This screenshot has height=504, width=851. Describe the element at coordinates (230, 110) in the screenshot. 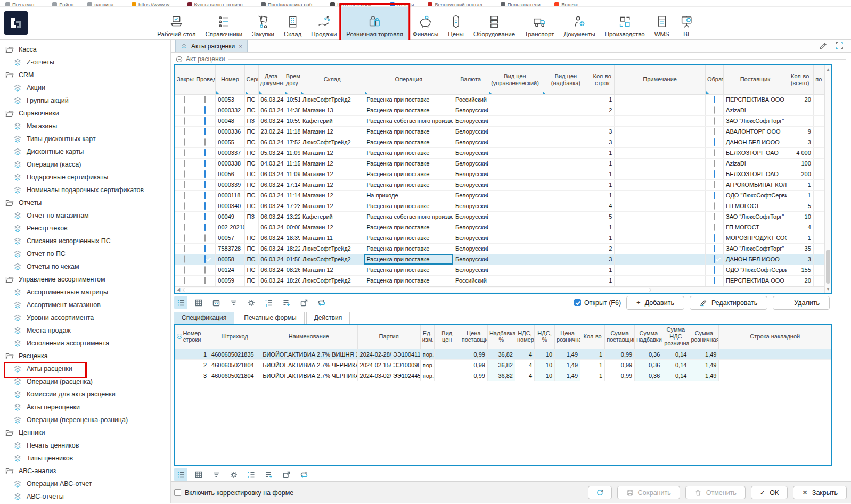

I see `table-cell: 0000332` at that location.